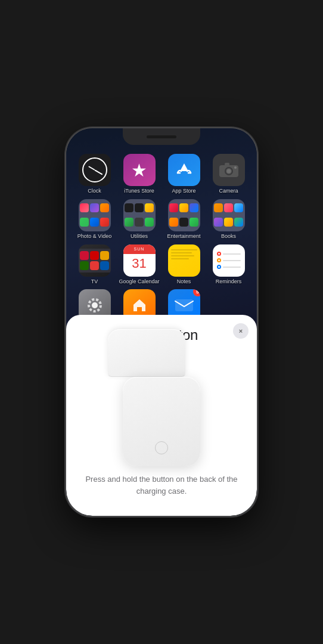 The width and height of the screenshot is (323, 644). What do you see at coordinates (94, 174) in the screenshot?
I see `app-clock: Clock` at bounding box center [94, 174].